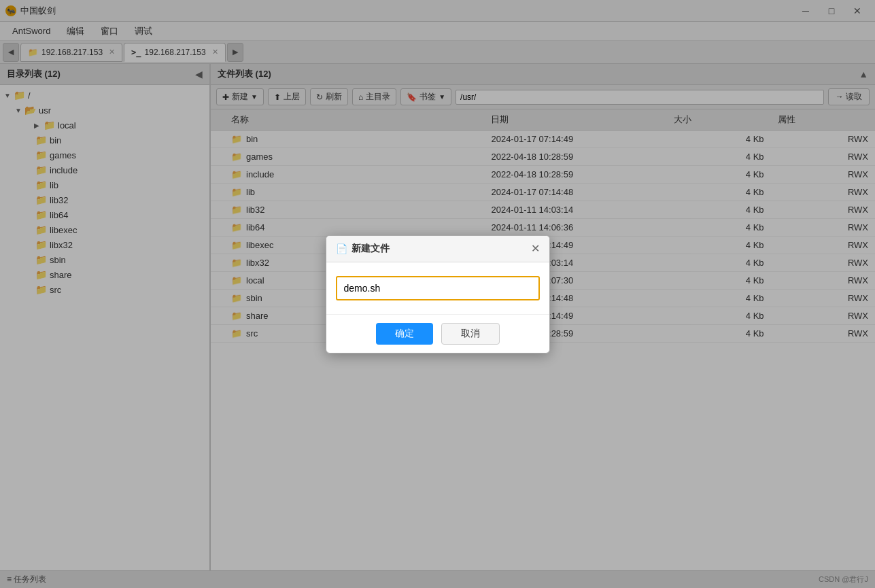  I want to click on new-filename-input, so click(438, 288).